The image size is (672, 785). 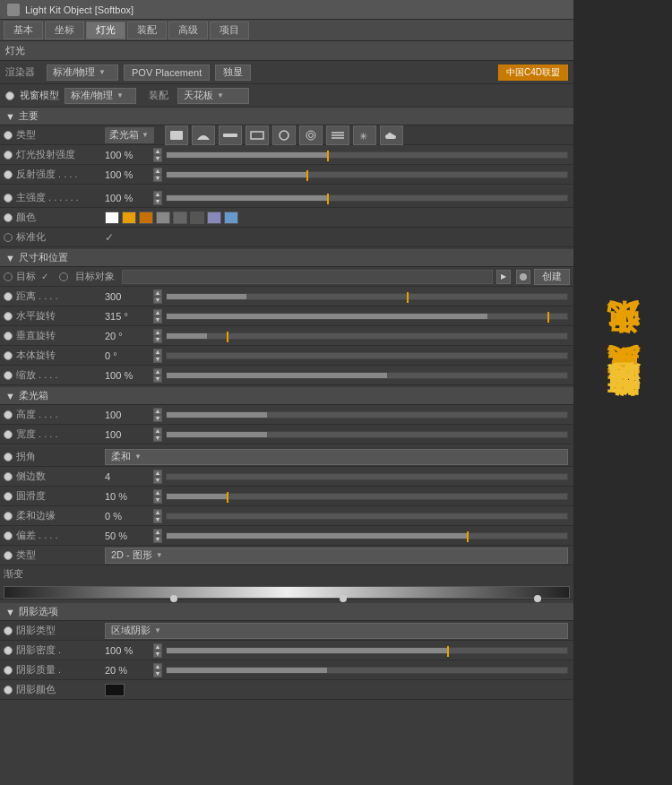 What do you see at coordinates (158, 175) in the screenshot?
I see `reflection-spinbox: ▲ ▼` at bounding box center [158, 175].